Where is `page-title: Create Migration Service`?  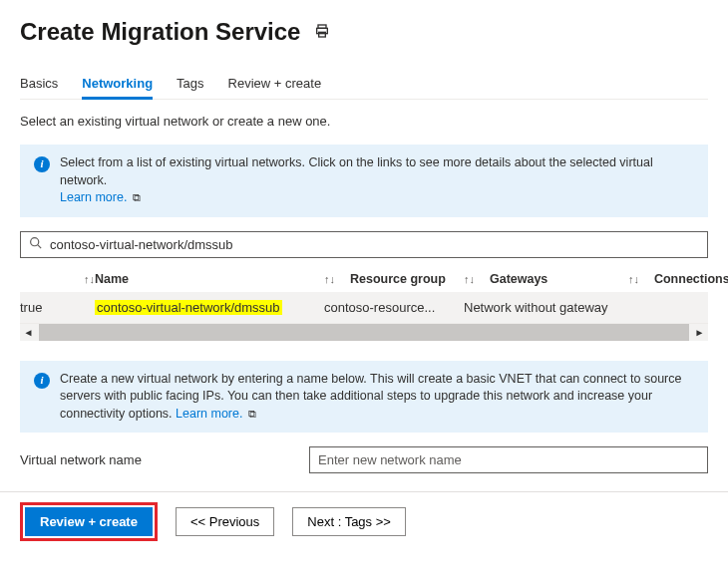
page-title: Create Migration Service is located at coordinates (160, 32).